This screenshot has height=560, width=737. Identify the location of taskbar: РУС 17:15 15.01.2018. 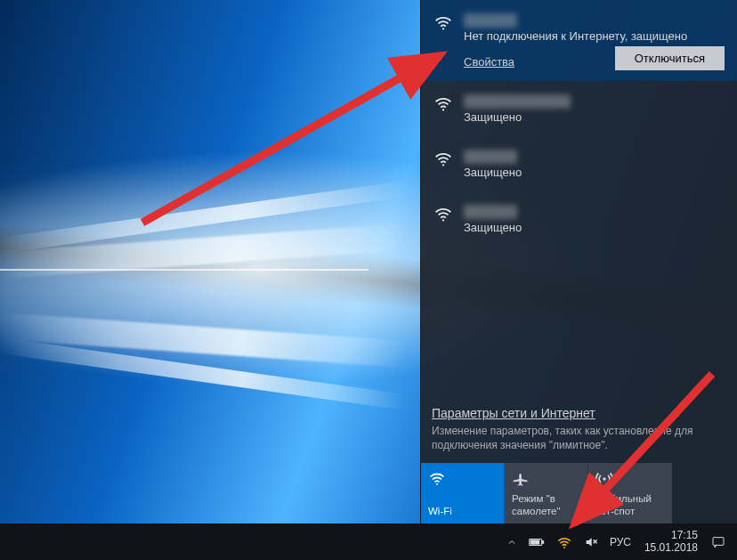
(368, 541).